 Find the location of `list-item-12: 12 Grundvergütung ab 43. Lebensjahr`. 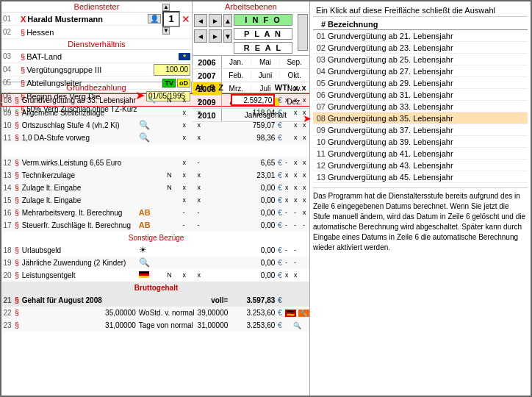

list-item-12: 12 Grundvergütung ab 43. Lebensjahr is located at coordinates (420, 165).